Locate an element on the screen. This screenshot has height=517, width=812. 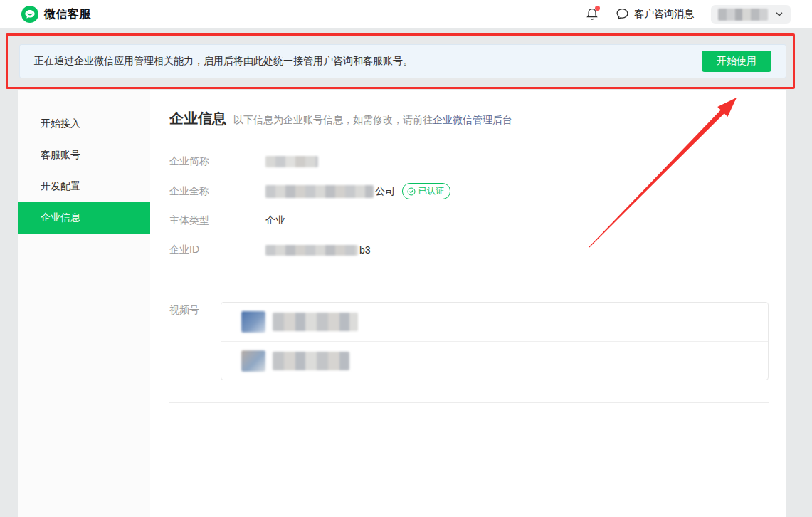
header-right-group: 客户咨询消息 is located at coordinates (687, 14).